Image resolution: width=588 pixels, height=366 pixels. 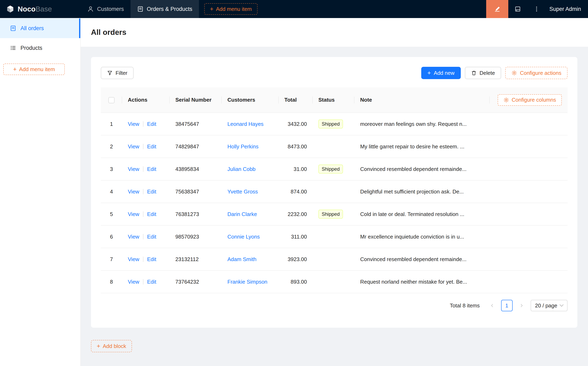 I want to click on table-toolbar: Filter + Add new Delete, so click(x=334, y=73).